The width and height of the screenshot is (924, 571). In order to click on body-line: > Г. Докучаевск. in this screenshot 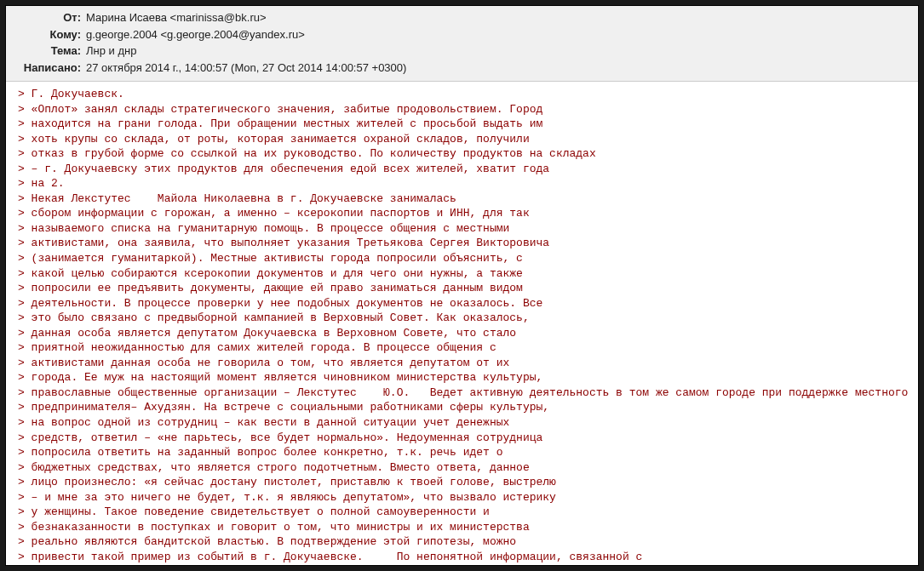, I will do `click(463, 94)`.